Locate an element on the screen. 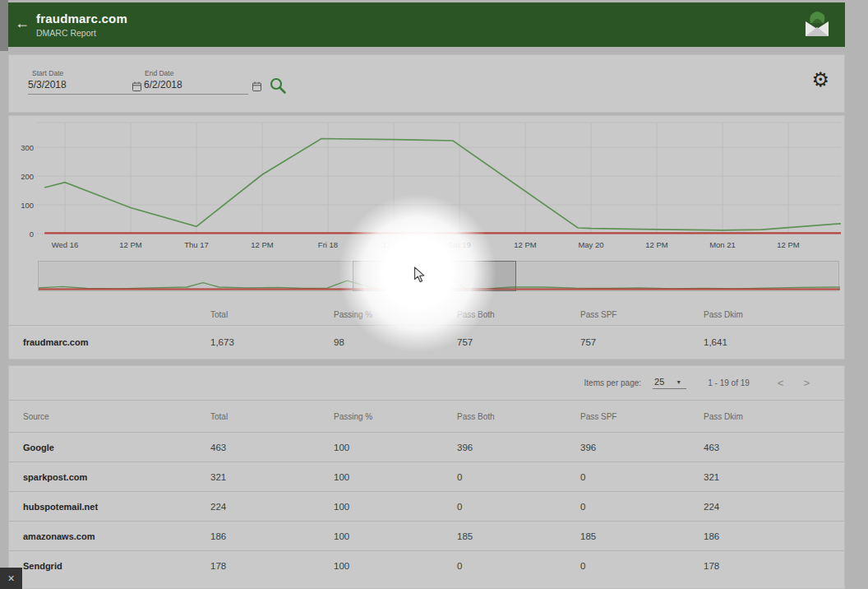 The image size is (868, 589). end-date-input: 6/2/2018 is located at coordinates (163, 85).